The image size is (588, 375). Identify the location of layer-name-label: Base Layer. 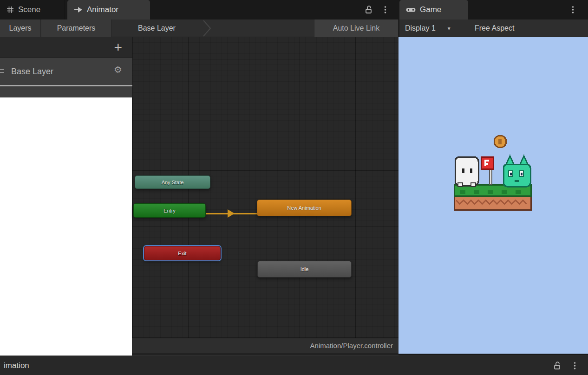
(33, 71).